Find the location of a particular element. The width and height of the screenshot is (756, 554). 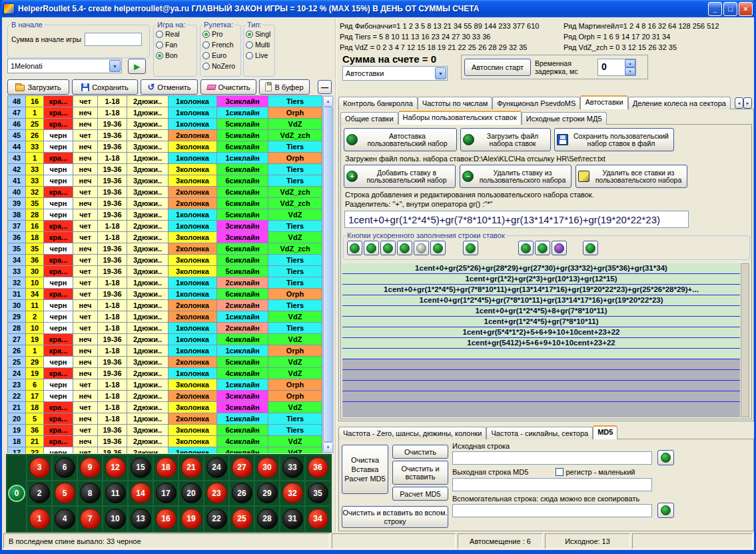

bet-list-item: 1cent+gr(5412)+5+6+9+10+10cent+23+22 is located at coordinates (541, 343).